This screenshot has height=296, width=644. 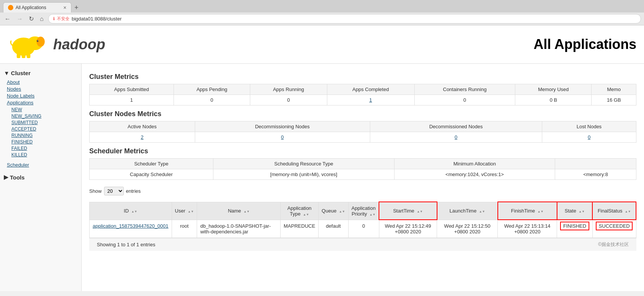 What do you see at coordinates (589, 127) in the screenshot?
I see `cn-header-lost: Lost Nodes` at bounding box center [589, 127].